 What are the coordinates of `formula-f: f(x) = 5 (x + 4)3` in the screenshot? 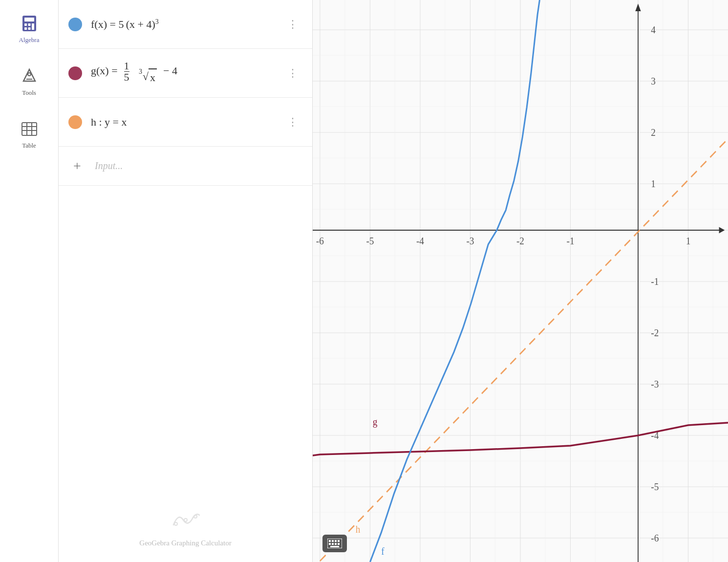 It's located at (183, 24).